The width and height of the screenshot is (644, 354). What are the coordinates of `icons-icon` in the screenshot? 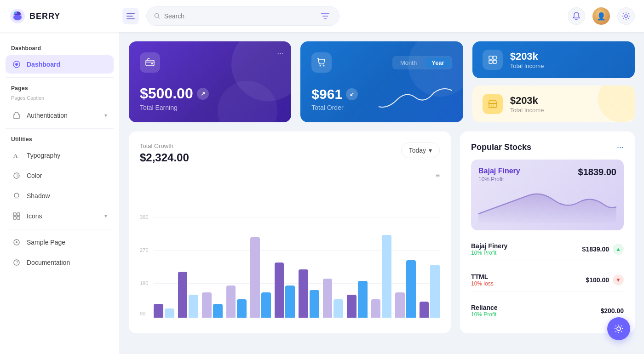 It's located at (17, 216).